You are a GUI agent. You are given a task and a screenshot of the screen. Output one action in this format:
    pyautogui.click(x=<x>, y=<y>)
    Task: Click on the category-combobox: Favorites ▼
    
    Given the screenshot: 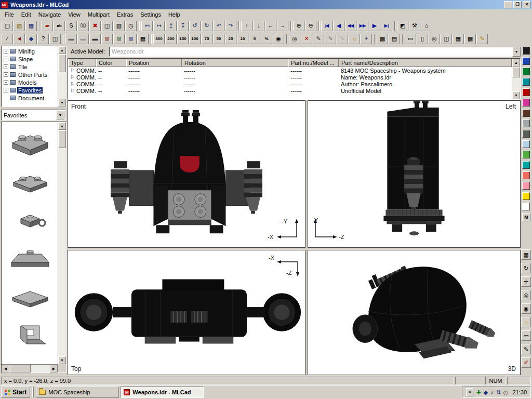 What is the action you would take?
    pyautogui.click(x=33, y=115)
    